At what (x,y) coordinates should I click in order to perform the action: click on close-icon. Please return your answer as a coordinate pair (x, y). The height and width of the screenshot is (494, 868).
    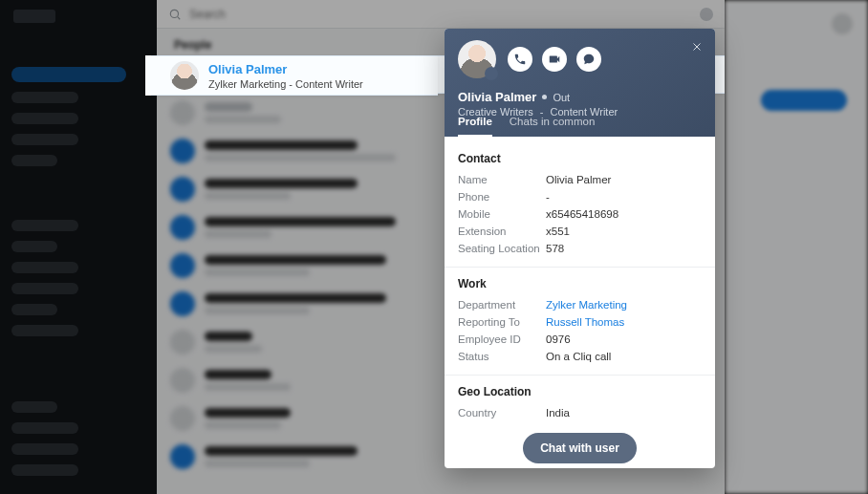
    Looking at the image, I should click on (697, 47).